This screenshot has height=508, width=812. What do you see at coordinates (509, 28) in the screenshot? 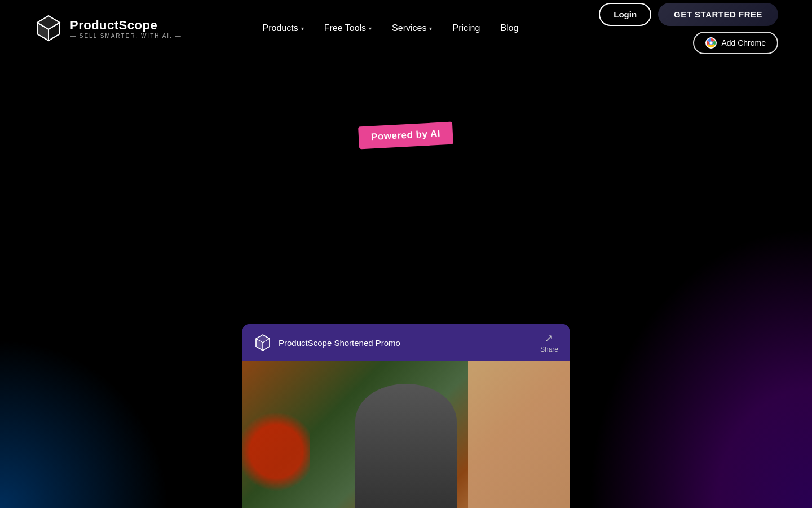
I see `nav-blog-label: Blog` at bounding box center [509, 28].